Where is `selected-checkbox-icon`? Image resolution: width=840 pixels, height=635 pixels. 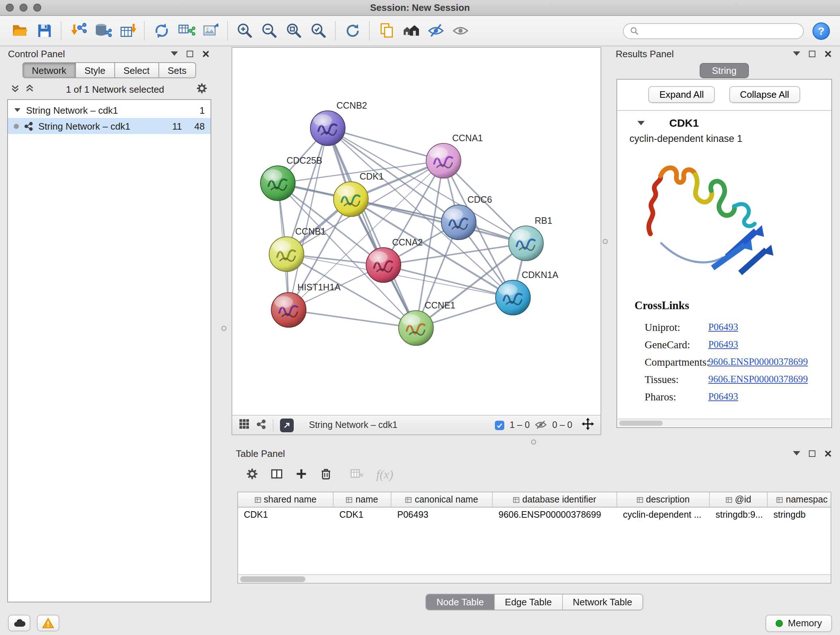
selected-checkbox-icon is located at coordinates (500, 425).